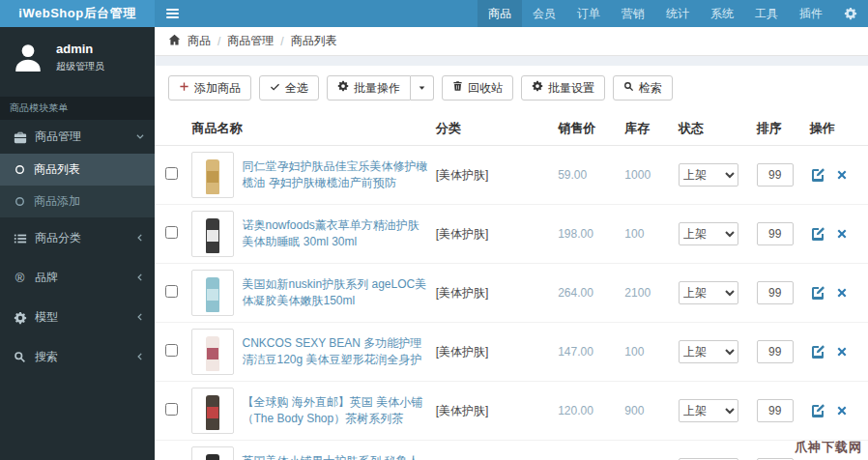 This screenshot has width=868, height=460. I want to click on recycle-bin-button: 回收站, so click(477, 88).